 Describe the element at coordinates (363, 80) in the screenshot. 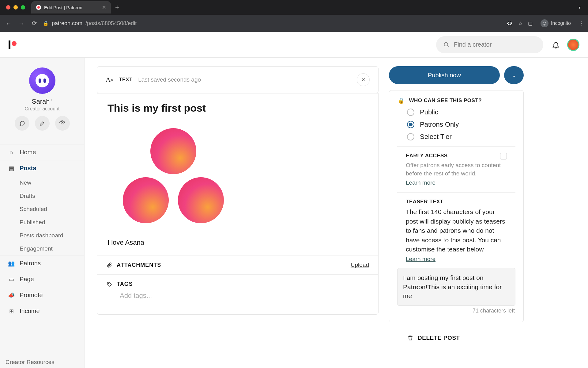

I see `close-editor-button: ✕` at that location.